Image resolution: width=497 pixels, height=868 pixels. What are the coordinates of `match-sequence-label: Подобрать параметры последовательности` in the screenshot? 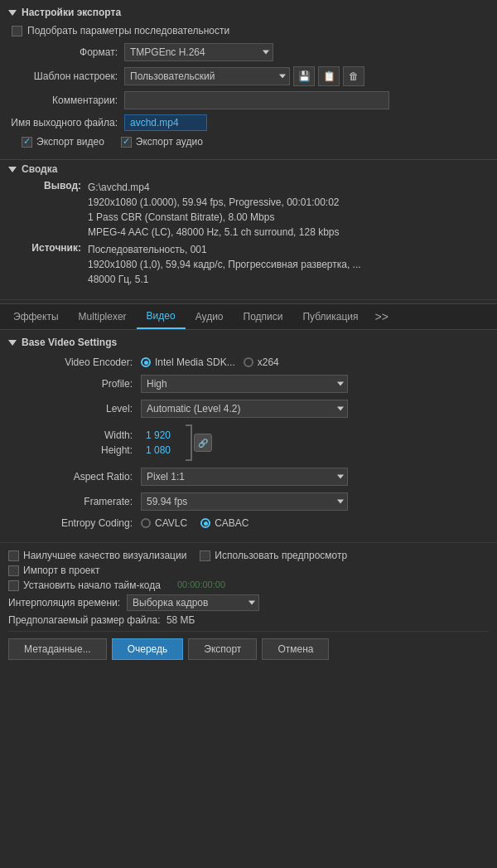 It's located at (128, 31).